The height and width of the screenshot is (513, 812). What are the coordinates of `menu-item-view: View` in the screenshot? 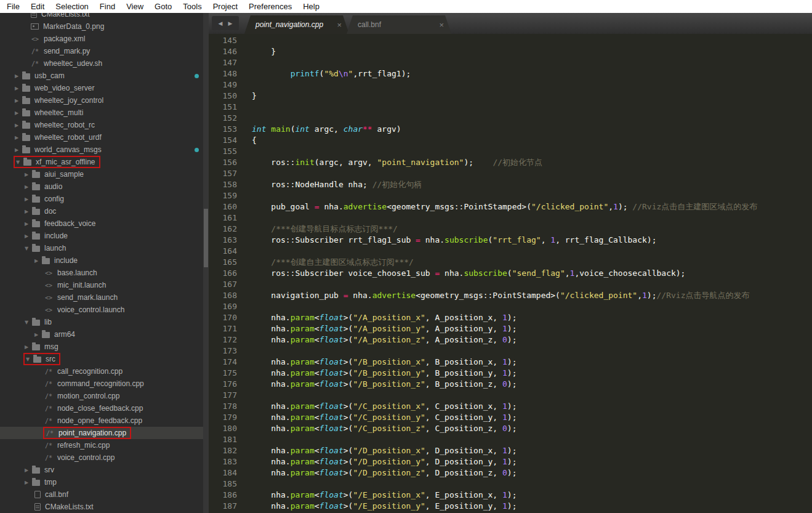 It's located at (135, 6).